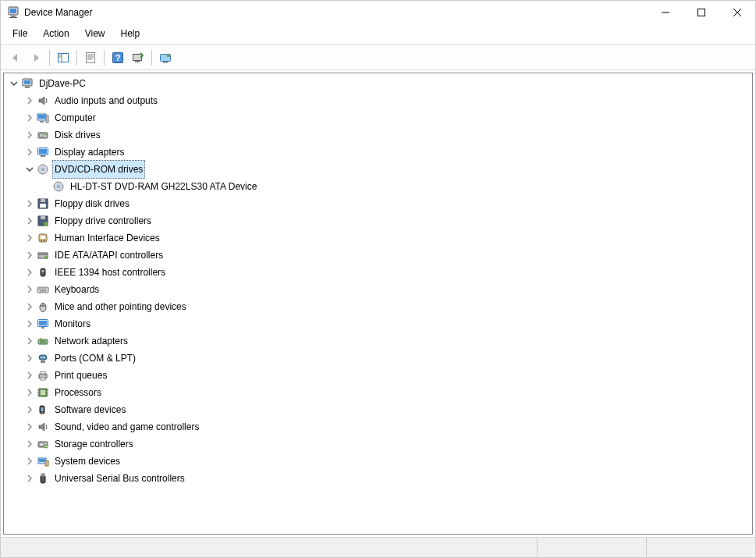 Image resolution: width=756 pixels, height=558 pixels. Describe the element at coordinates (91, 58) in the screenshot. I see `properties-button` at that location.